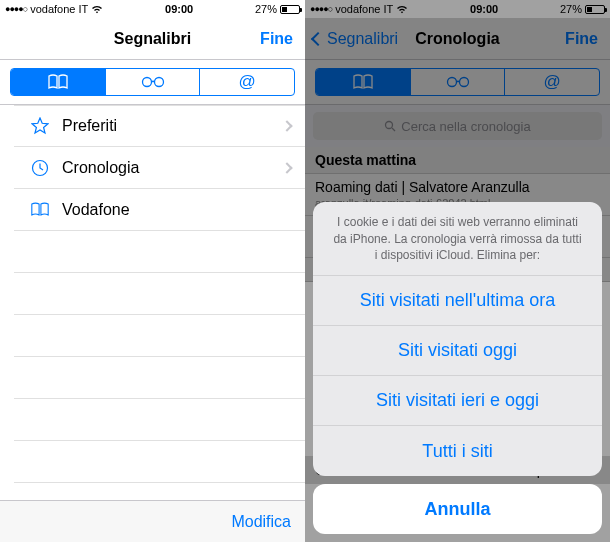 Image resolution: width=610 pixels, height=542 pixels. Describe the element at coordinates (458, 301) in the screenshot. I see `clear-last-hour-button: Siti visitati nell'ultima ora` at that location.